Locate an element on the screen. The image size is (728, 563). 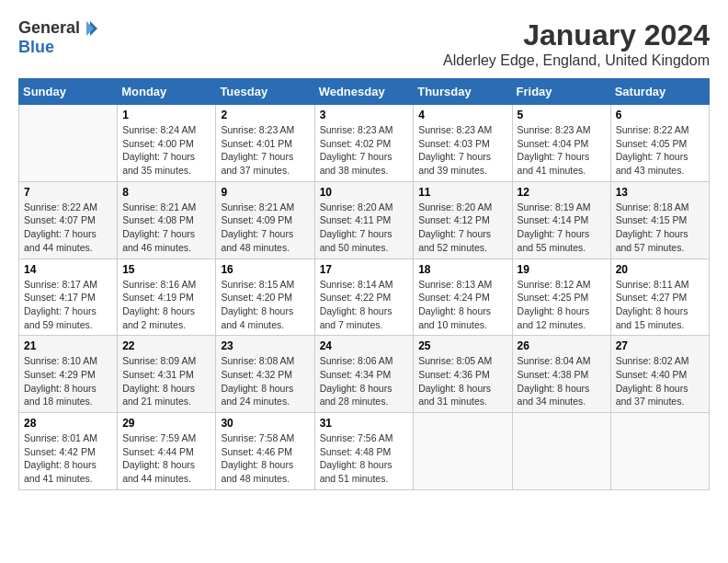
calendar-cell: 3Sunrise: 8:23 AM Sunset: 4:02 PM Daylig… is located at coordinates (364, 144).